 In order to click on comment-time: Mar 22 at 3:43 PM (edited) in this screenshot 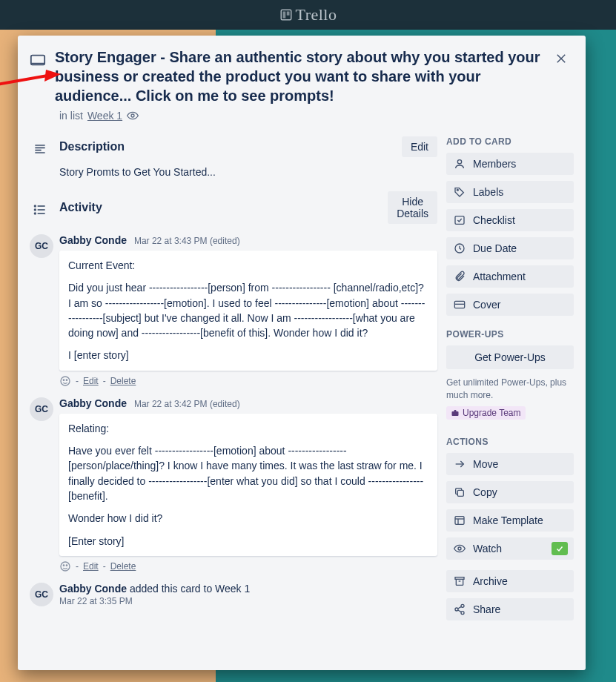, I will do `click(187, 241)`.